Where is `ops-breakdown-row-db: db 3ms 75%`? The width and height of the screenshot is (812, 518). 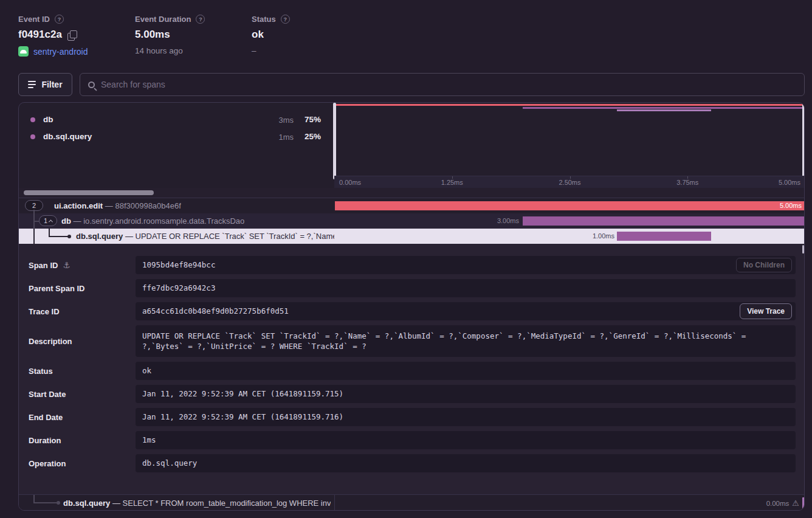 ops-breakdown-row-db: db 3ms 75% is located at coordinates (176, 120).